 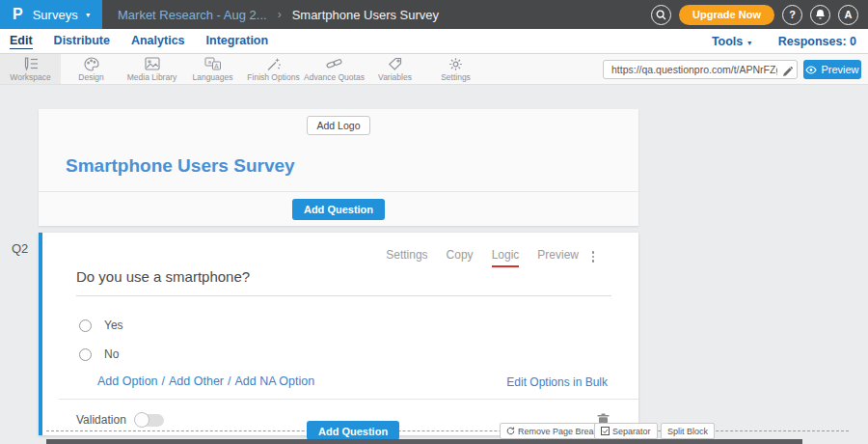 I want to click on question-tab-logic: Logic, so click(x=505, y=258).